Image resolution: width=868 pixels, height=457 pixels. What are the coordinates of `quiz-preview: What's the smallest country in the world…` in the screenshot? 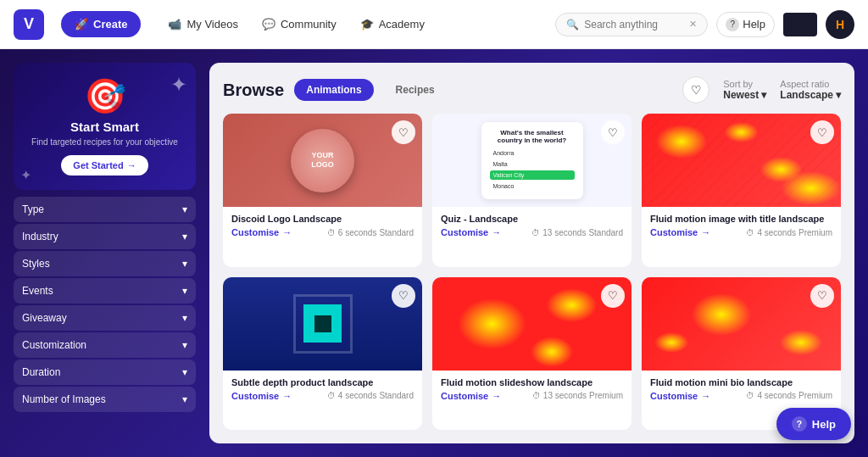 It's located at (532, 161).